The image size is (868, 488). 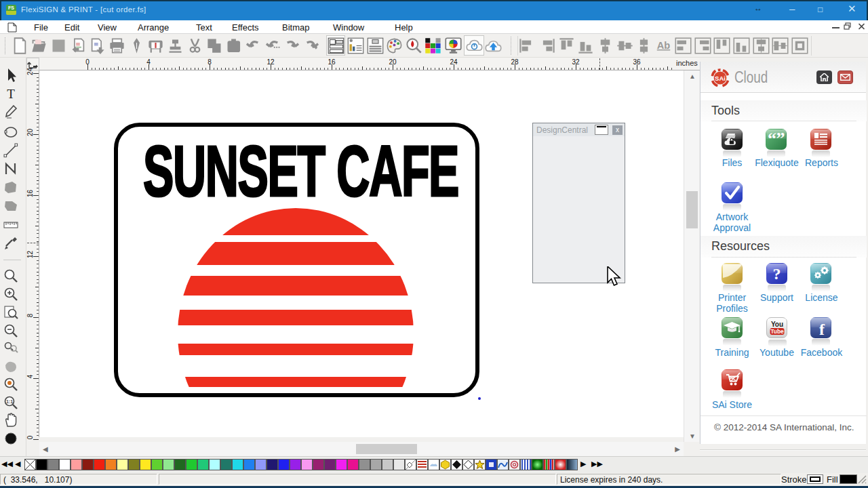 What do you see at coordinates (11, 94) in the screenshot?
I see `svg-text: T` at bounding box center [11, 94].